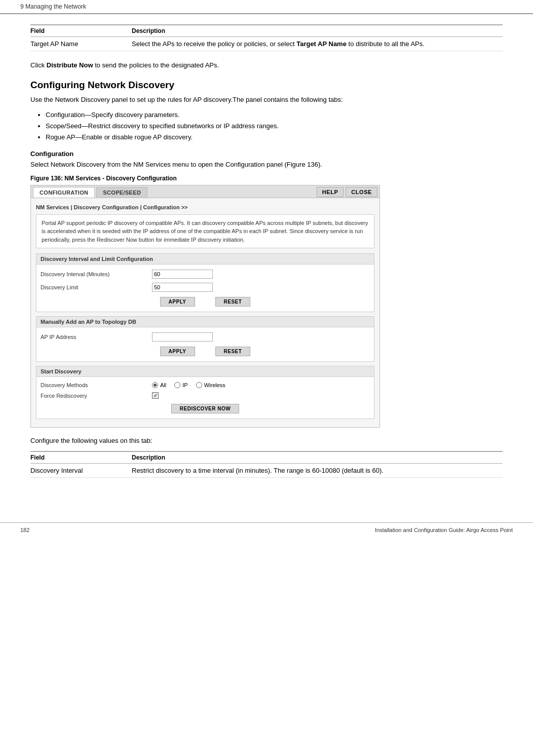 The height and width of the screenshot is (756, 533). I want to click on field-table-2: Field Description Discovery Interval Res…, so click(266, 464).